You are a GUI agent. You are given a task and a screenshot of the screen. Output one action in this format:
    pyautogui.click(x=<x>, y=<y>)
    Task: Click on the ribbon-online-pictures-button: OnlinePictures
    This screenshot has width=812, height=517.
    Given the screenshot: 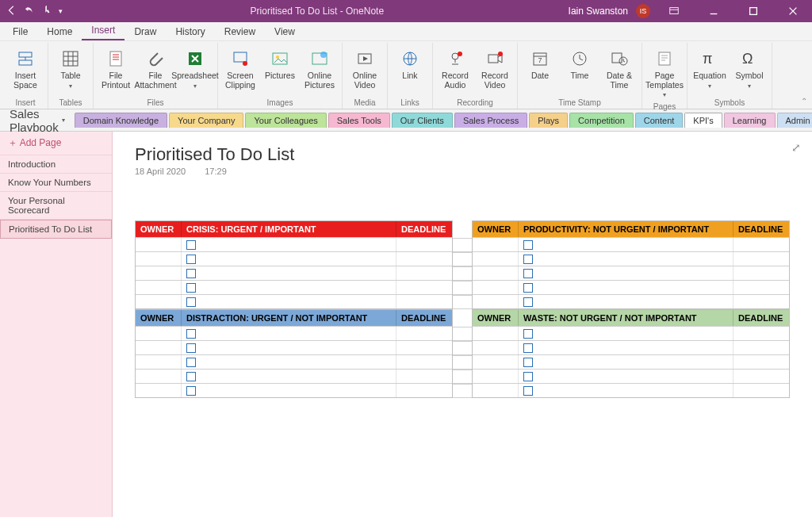 What is the action you would take?
    pyautogui.click(x=320, y=69)
    